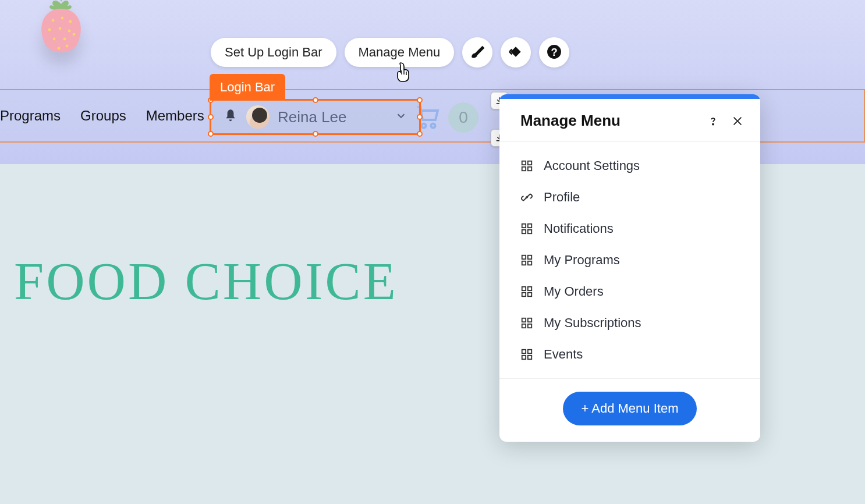  I want to click on menu-item-profile: Profile, so click(630, 197).